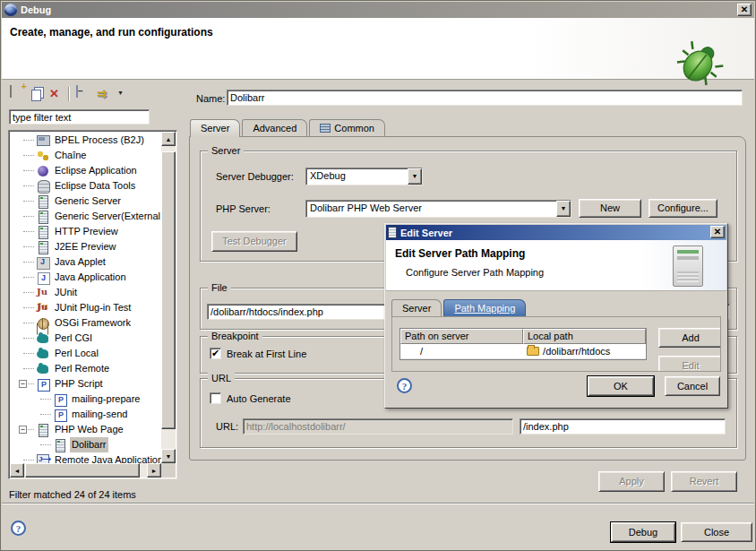 Image resolution: width=756 pixels, height=551 pixels. What do you see at coordinates (86, 247) in the screenshot?
I see `tree-item-j2ee-preview: −J2EE Preview` at bounding box center [86, 247].